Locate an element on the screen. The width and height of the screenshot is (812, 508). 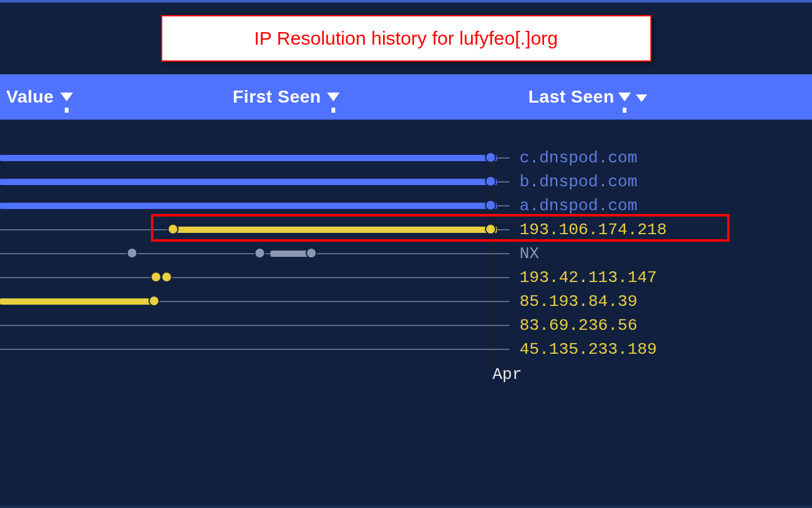
series-label: 85.193.84.39 is located at coordinates (579, 302).